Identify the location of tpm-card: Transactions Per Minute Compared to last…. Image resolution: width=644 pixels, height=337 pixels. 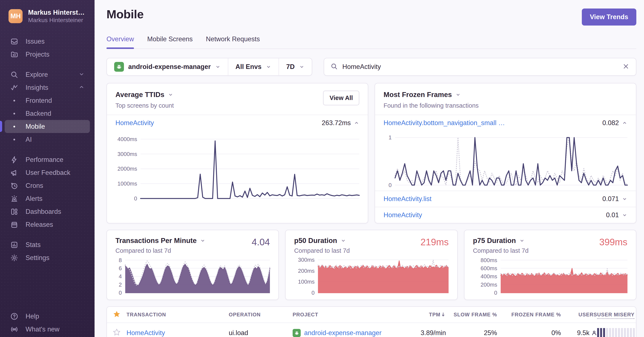
(192, 265).